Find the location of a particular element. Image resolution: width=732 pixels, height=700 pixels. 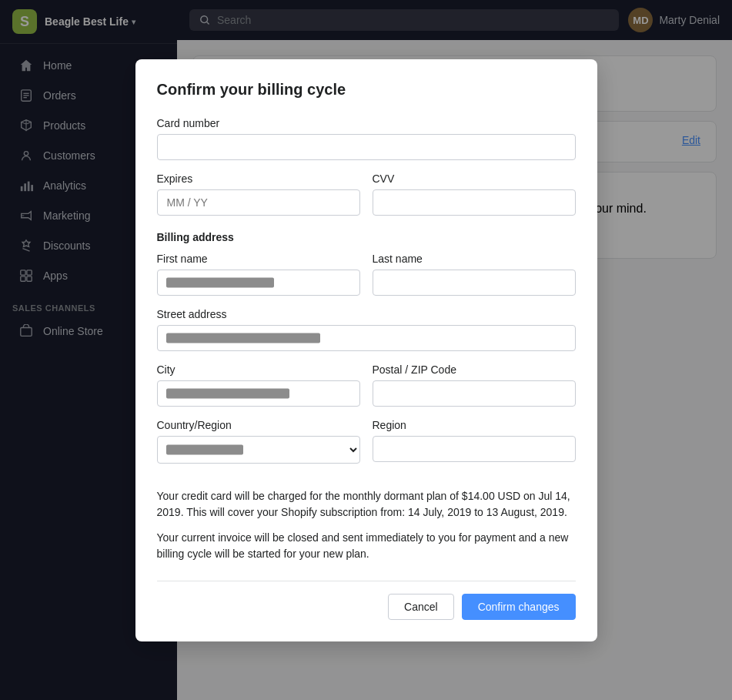

card-number-label: Card number is located at coordinates (366, 123).